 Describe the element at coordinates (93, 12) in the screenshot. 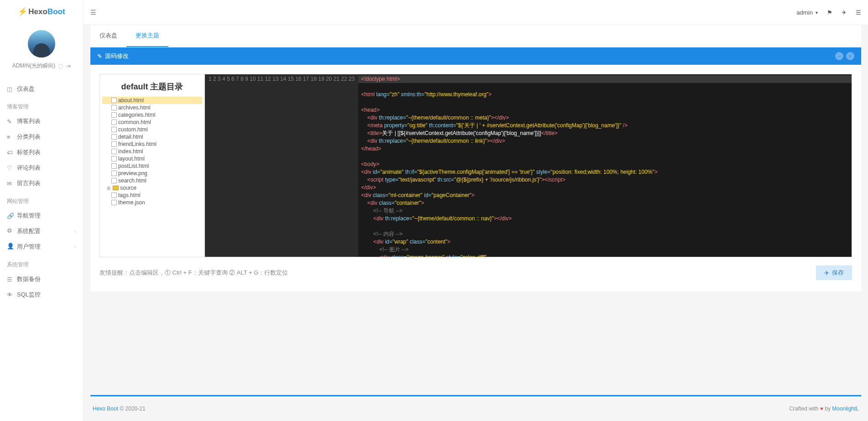

I see `hamburger-icon: ☰` at that location.